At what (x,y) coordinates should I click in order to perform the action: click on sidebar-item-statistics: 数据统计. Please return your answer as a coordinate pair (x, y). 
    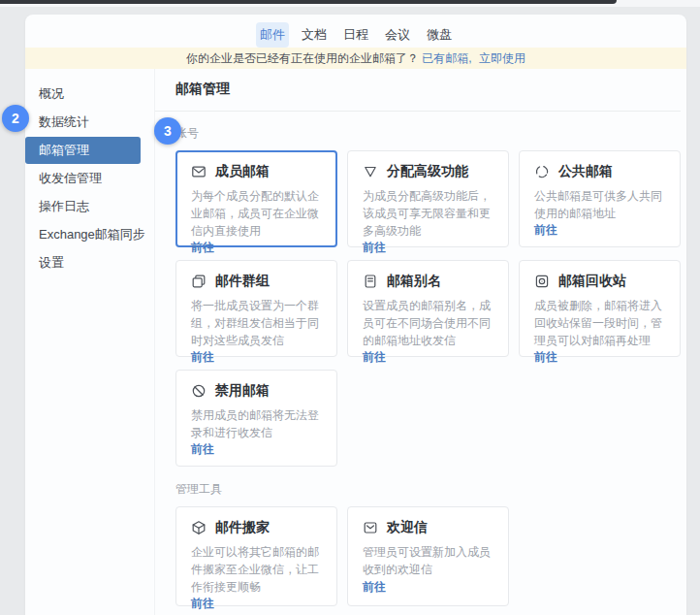
    Looking at the image, I should click on (83, 122).